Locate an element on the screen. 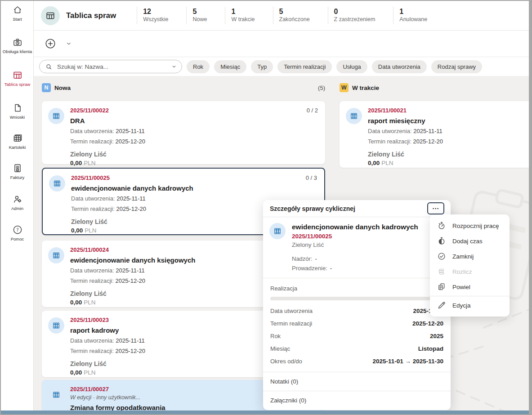 Image resolution: width=532 pixels, height=415 pixels. menu-item-label: Rozpocznij pracę is located at coordinates (476, 226).